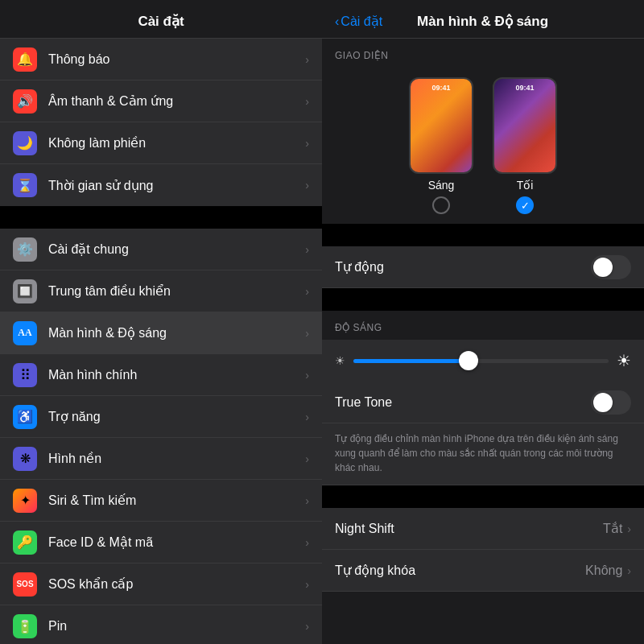 This screenshot has width=644, height=644. What do you see at coordinates (161, 60) in the screenshot?
I see `sidebar-item-thong-bao: 🔔 Thông báo ›` at bounding box center [161, 60].